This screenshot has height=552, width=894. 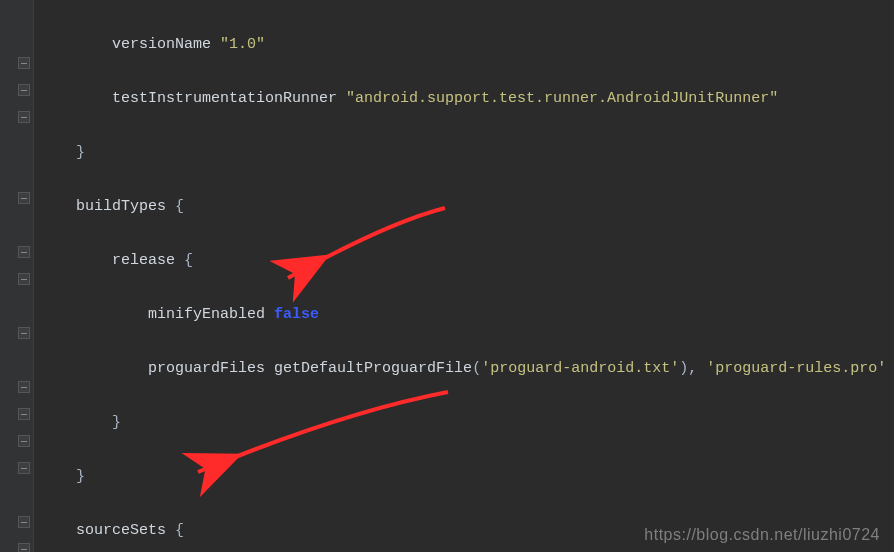 What do you see at coordinates (467, 314) in the screenshot?
I see `code-line: minifyEnabled false` at bounding box center [467, 314].